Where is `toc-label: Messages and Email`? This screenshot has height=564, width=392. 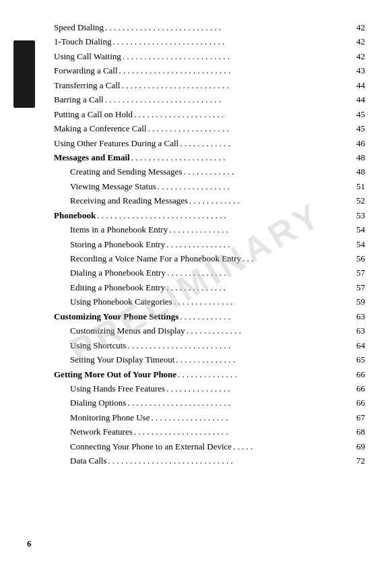 toc-label: Messages and Email is located at coordinates (92, 158).